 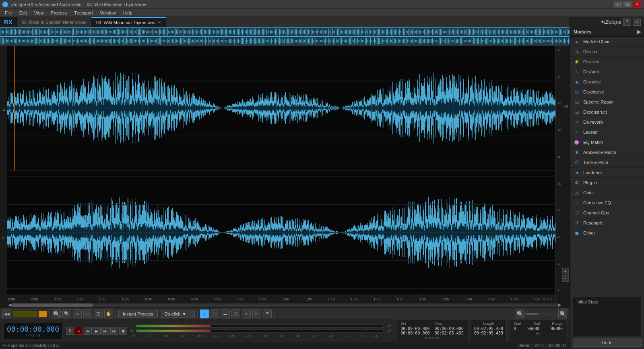 What do you see at coordinates (129, 22) in the screenshot?
I see `tab-wild-mountain: 03. Wild Mountain Thyme.wav ✕` at bounding box center [129, 22].